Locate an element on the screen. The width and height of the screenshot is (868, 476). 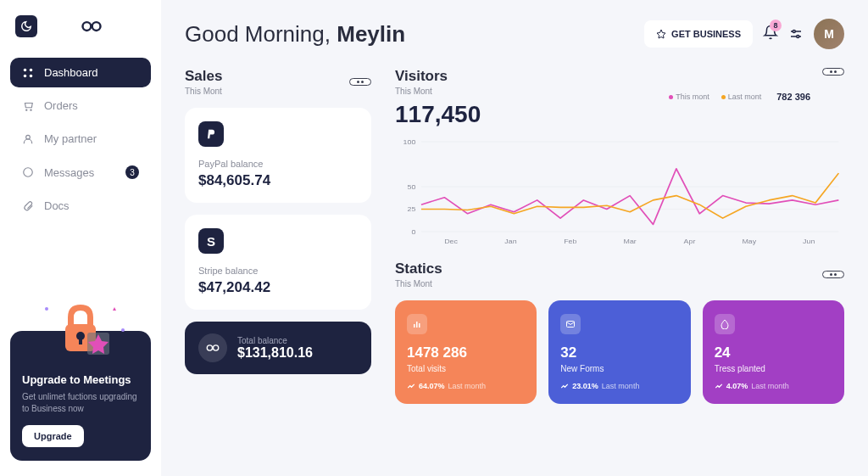
sidebar-item-label: Orders is located at coordinates (61, 105).